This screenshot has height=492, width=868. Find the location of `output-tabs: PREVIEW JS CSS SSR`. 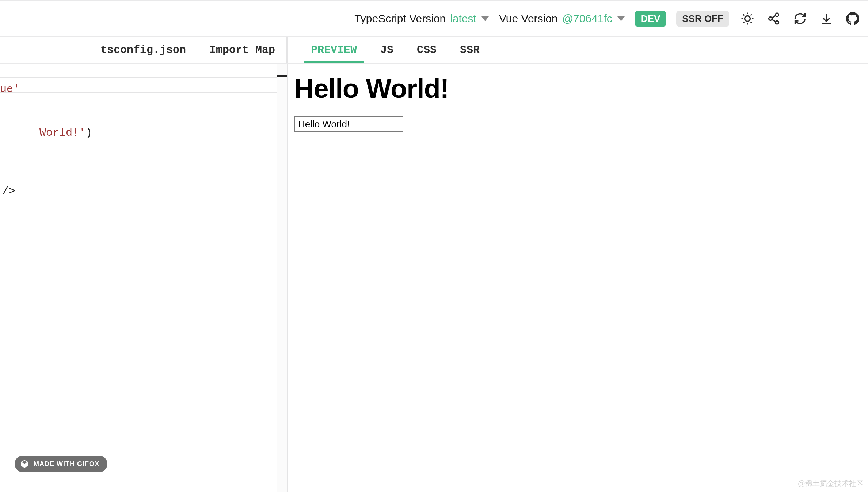

output-tabs: PREVIEW JS CSS SSR is located at coordinates (577, 50).